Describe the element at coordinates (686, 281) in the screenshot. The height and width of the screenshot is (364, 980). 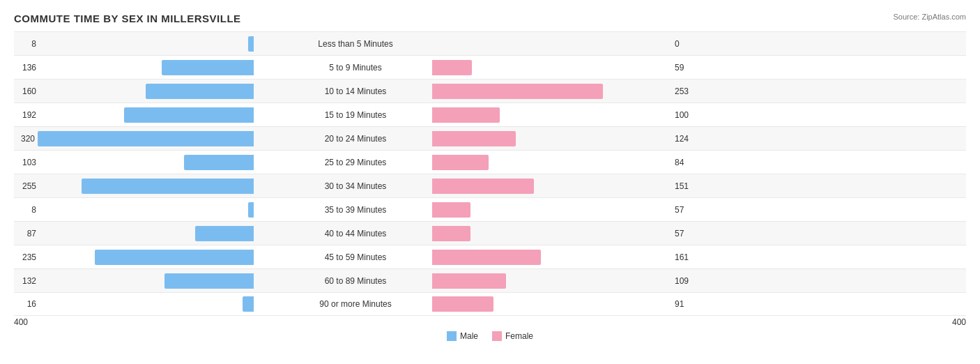
I see `female-value: 109` at that location.